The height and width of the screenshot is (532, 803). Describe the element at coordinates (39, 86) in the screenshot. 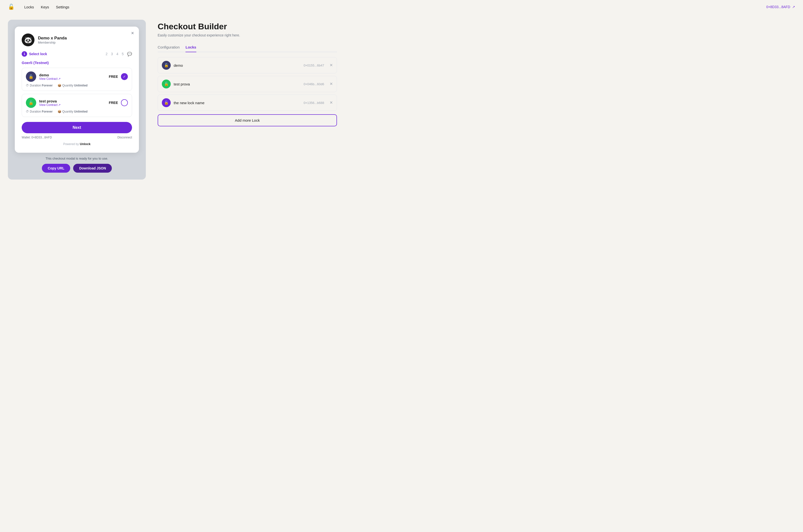

I see `lock-demo-duration: ⏱ Duration Forever` at that location.